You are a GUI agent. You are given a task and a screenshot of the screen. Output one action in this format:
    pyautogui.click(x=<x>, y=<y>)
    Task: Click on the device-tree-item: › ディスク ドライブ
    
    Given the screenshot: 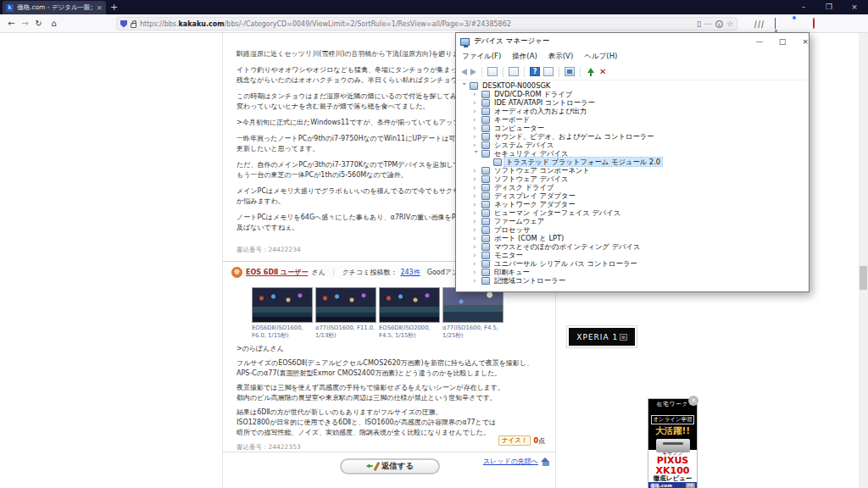 What is the action you would take?
    pyautogui.click(x=632, y=187)
    